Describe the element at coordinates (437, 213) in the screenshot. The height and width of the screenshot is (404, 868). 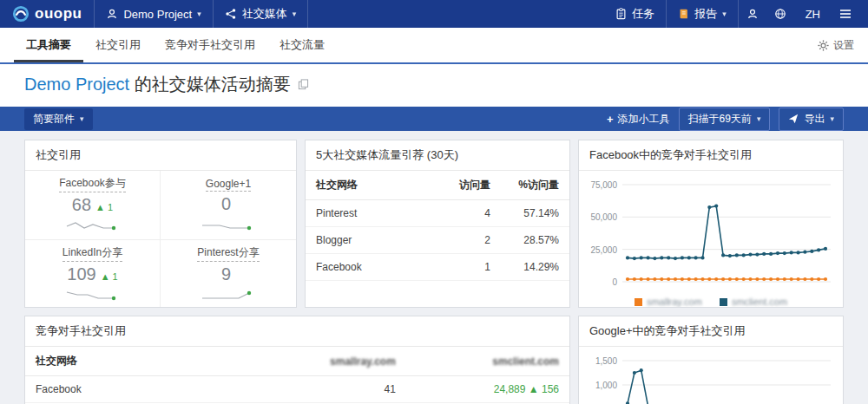
I see `table-row: Pinterest 4 57.14%` at that location.